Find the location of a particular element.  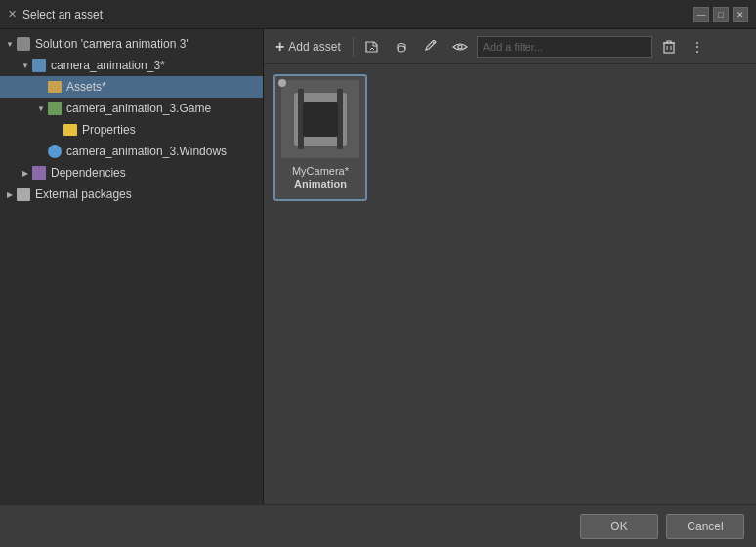

export-icon is located at coordinates (372, 47).